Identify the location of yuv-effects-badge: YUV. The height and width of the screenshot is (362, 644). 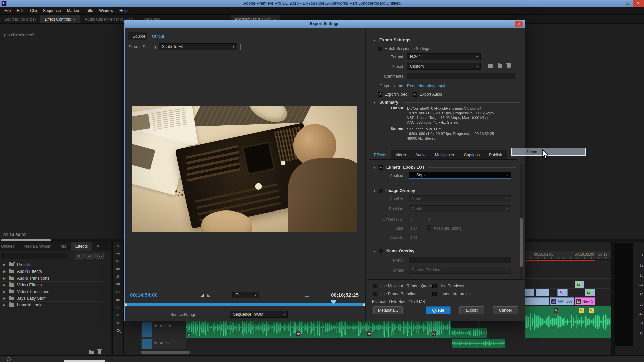
(99, 256).